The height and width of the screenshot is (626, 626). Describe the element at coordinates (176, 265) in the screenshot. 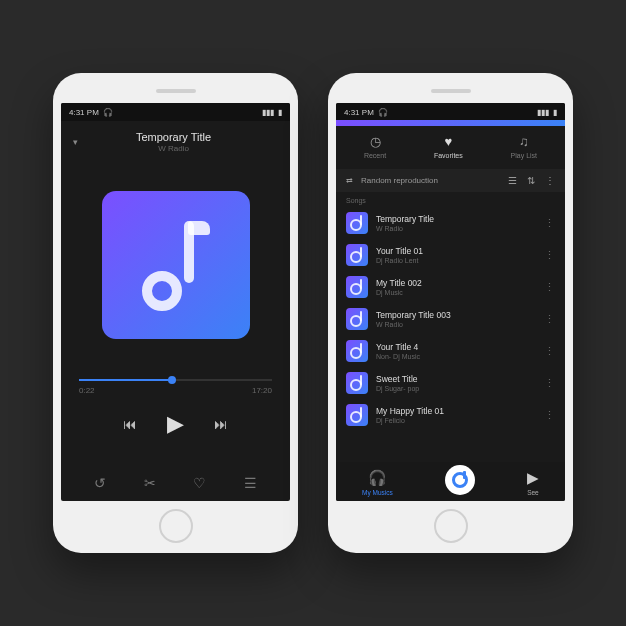

I see `album-artwork` at that location.